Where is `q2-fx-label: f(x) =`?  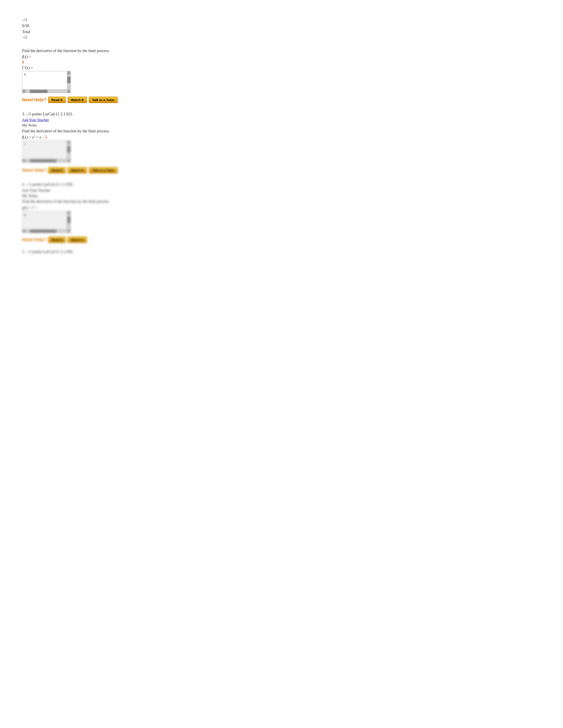
q2-fx-label: f(x) = is located at coordinates (282, 57).